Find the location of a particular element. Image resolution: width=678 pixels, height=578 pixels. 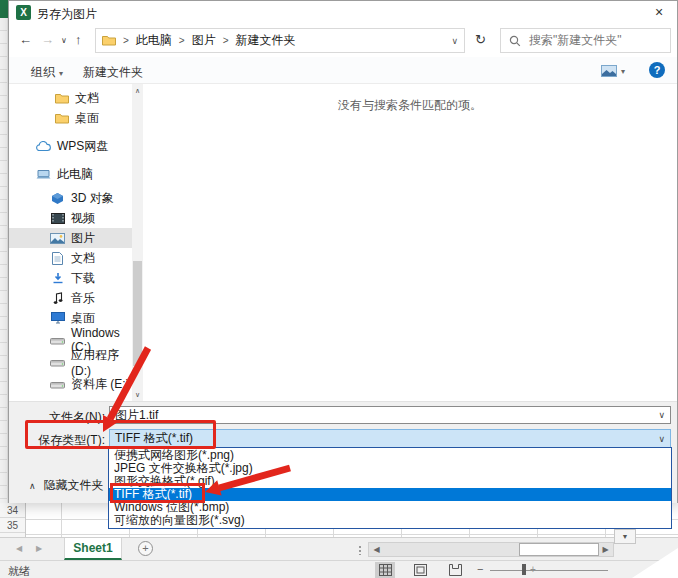

thumbnail-view-icon is located at coordinates (609, 71).